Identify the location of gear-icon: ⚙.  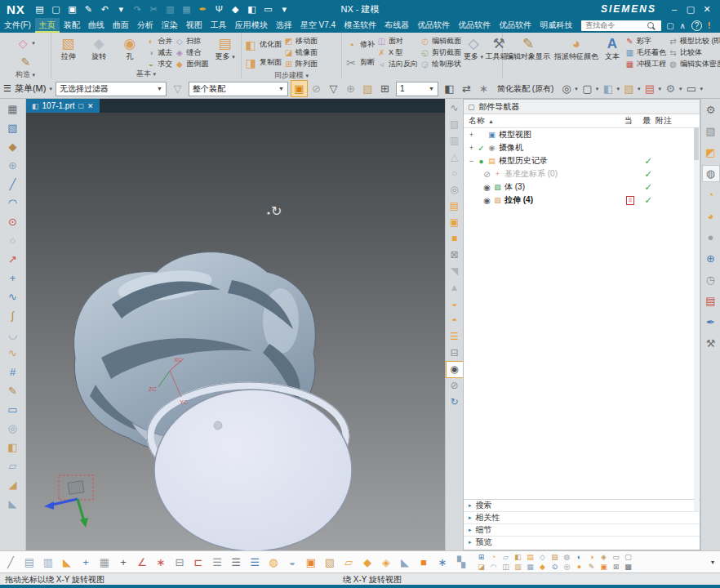
(711, 109).